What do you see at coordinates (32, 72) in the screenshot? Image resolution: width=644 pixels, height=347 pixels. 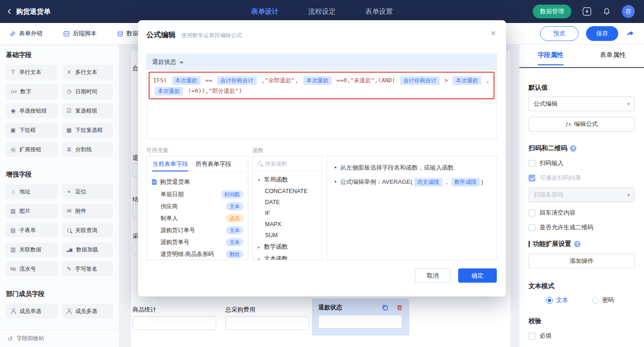 I see `field-item-single-line-text: T单行文本` at bounding box center [32, 72].